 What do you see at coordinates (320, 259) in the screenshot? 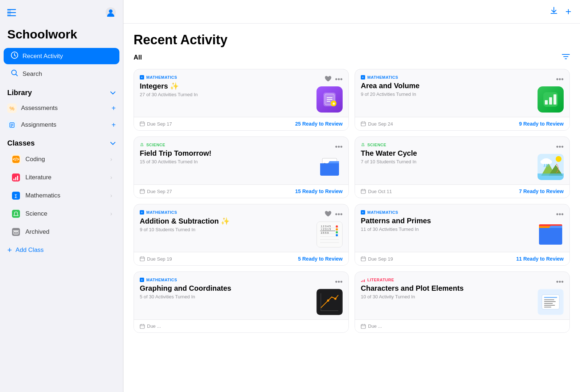
I see `card-review: 5 Ready to Review` at bounding box center [320, 259].